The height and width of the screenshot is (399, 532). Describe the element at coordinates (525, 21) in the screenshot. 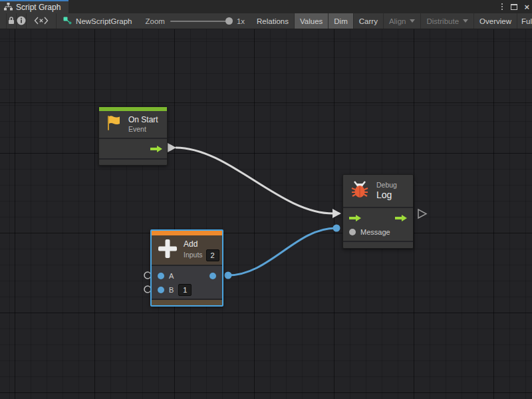

I see `full-screen-button: Full Screen` at that location.